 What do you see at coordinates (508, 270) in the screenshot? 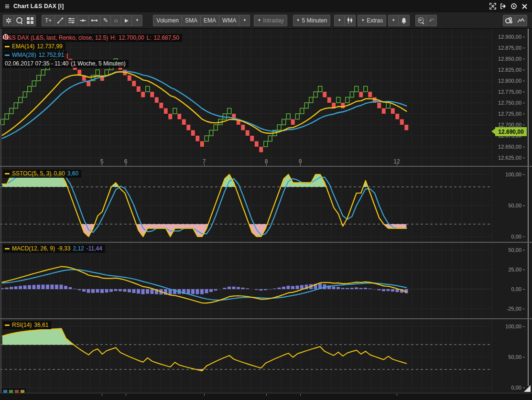
I see `axis-tick-label: 25,00` at bounding box center [508, 270].